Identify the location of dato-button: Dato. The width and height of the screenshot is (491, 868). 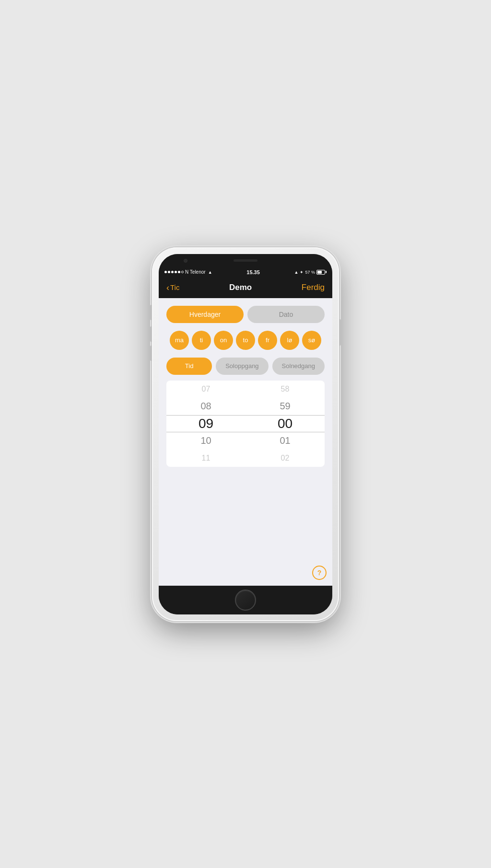
(286, 314).